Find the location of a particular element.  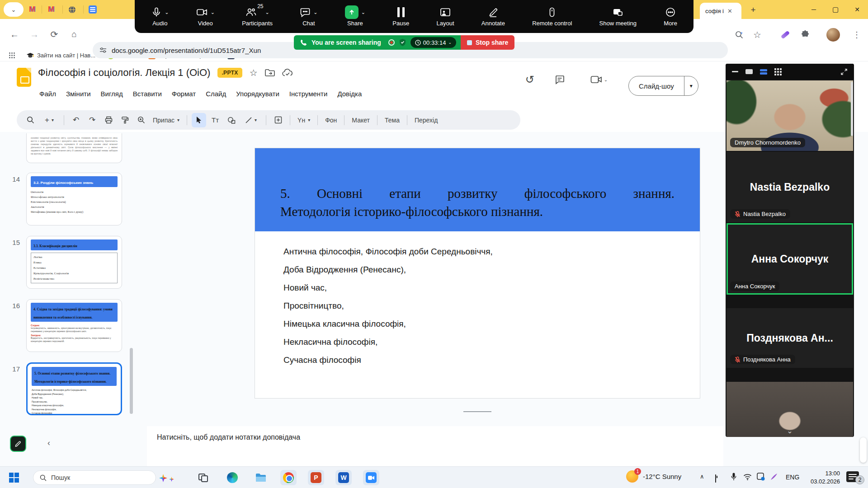

layout-button-slides: Макет is located at coordinates (361, 120).